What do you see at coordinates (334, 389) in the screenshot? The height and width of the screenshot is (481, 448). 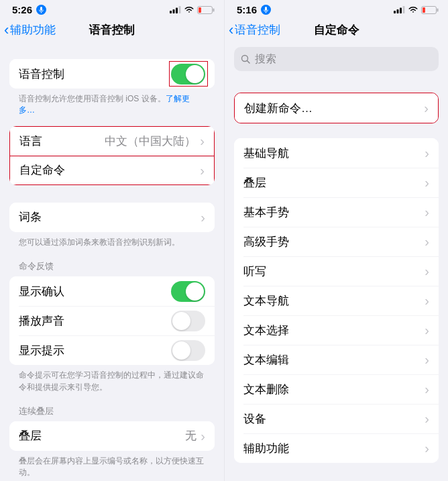 I see `category-label: 文本删除` at bounding box center [334, 389].